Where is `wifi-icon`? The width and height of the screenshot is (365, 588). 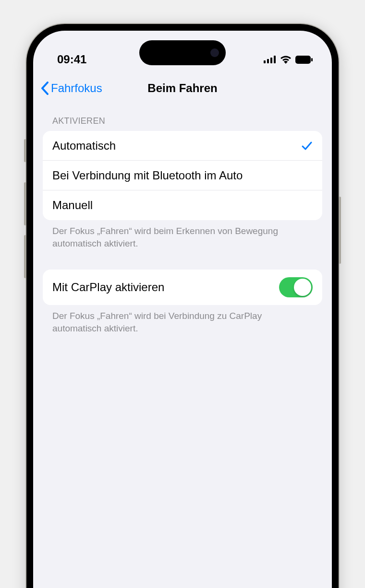 wifi-icon is located at coordinates (286, 59).